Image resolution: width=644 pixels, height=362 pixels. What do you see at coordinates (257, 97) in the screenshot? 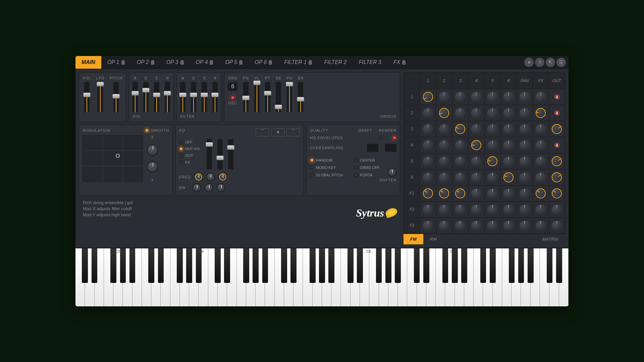
I see `vl-slider` at bounding box center [257, 97].